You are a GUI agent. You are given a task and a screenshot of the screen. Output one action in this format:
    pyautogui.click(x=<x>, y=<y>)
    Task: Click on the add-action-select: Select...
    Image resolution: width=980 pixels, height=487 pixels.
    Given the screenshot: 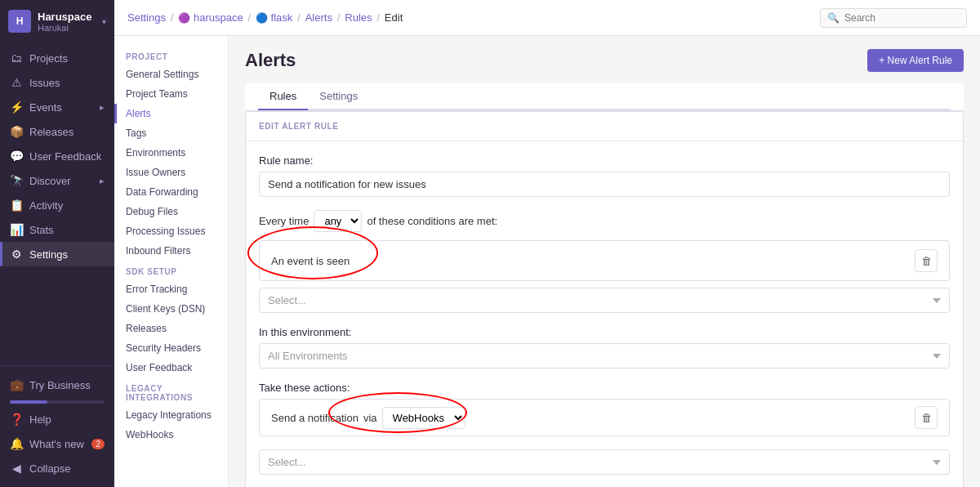 What is the action you would take?
    pyautogui.click(x=604, y=462)
    